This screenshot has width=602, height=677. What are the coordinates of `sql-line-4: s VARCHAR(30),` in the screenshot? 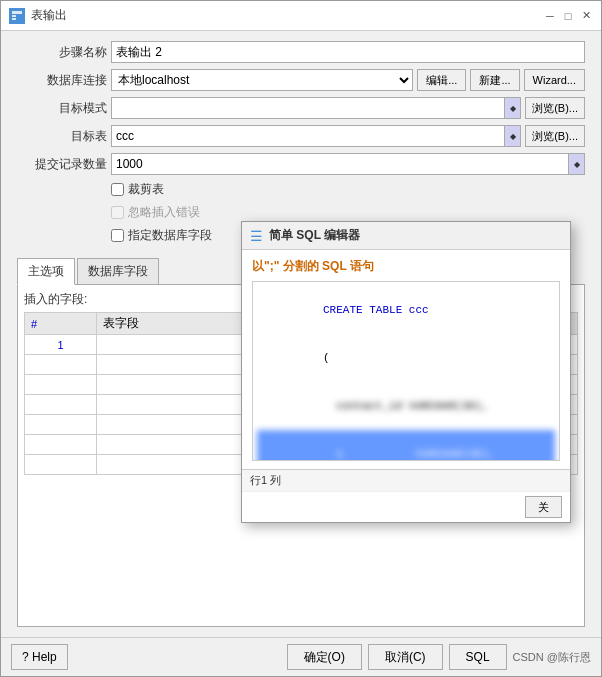 It's located at (406, 446).